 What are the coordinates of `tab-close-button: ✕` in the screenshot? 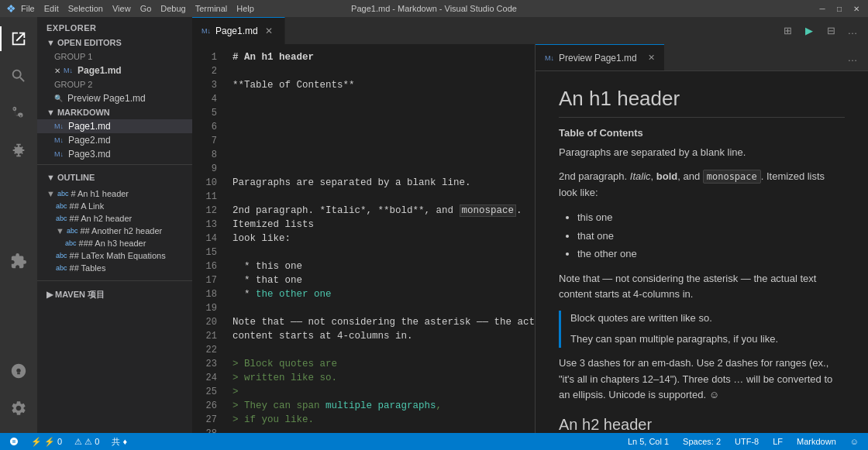 It's located at (269, 31).